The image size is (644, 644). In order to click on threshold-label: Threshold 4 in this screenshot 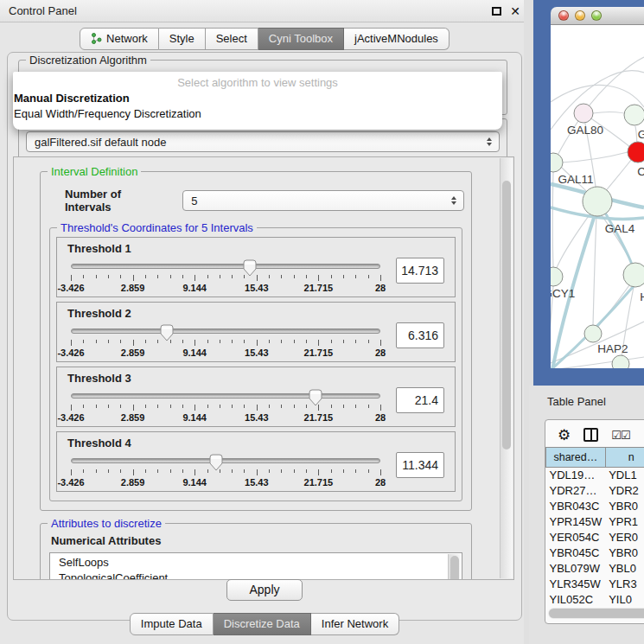, I will do `click(256, 443)`.